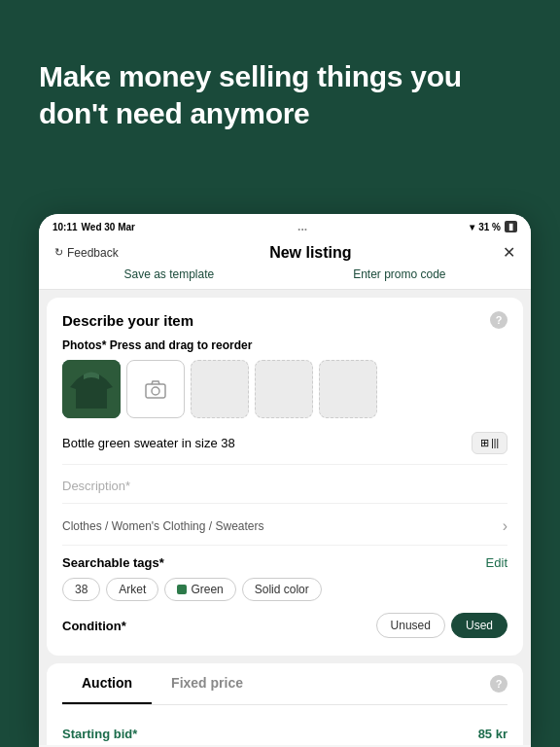 The image size is (560, 747). I want to click on section-title-text: Describe your item, so click(128, 321).